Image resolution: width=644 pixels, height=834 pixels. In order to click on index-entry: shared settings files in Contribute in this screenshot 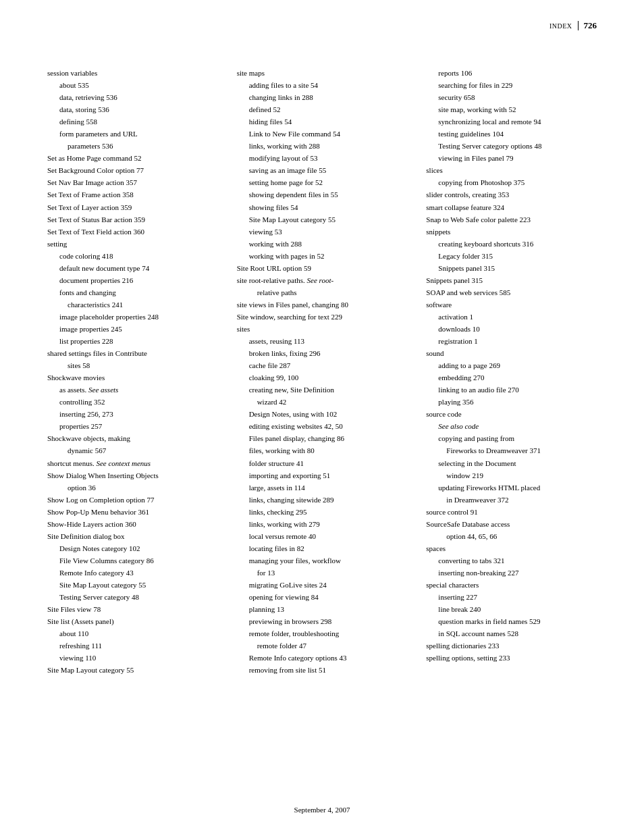, I will do `click(132, 354)`.